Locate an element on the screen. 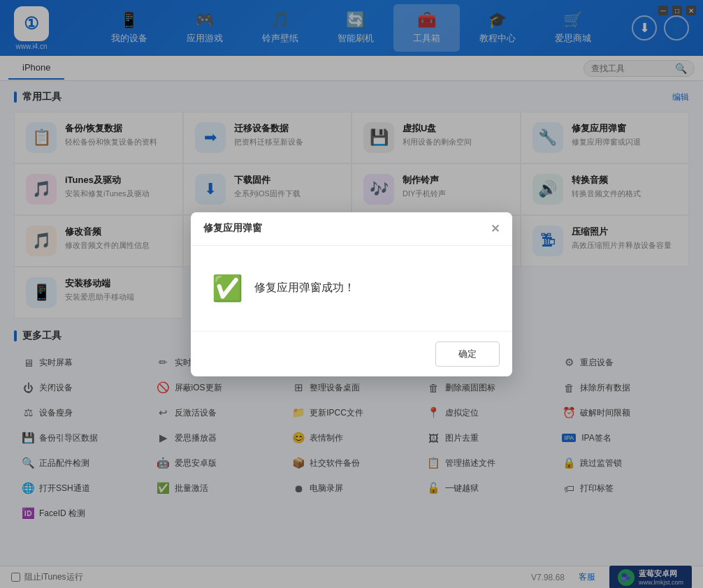 The image size is (703, 588). dialog: 修复应用弹窗 ✕ ✅ 修复应用弹窗成功！ 确定 is located at coordinates (352, 295).